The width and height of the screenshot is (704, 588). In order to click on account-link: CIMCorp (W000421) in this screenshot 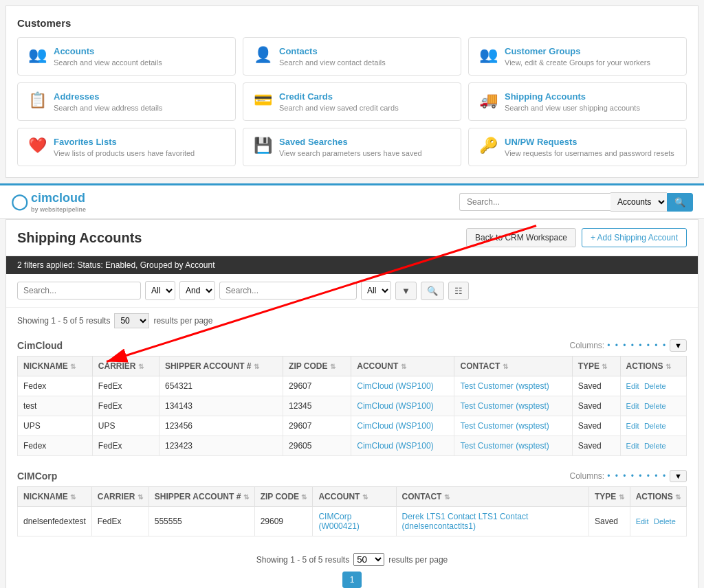, I will do `click(338, 521)`.